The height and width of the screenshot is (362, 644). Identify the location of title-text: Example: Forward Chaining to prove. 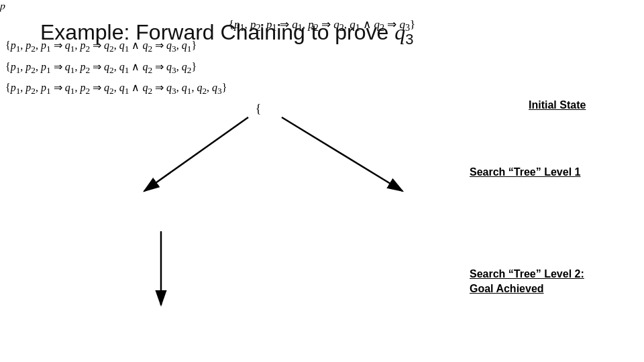
(217, 32).